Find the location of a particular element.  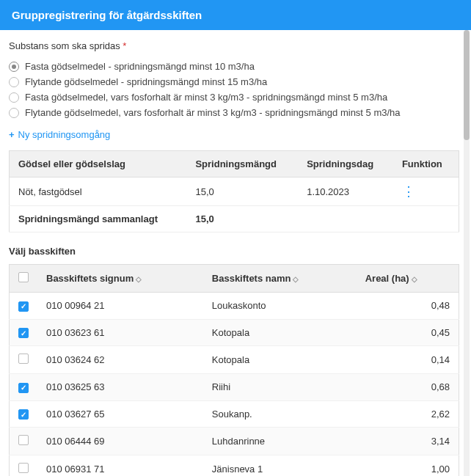

dialog-title: Gruppregistrering för åtgärdsskiften is located at coordinates (107, 15).